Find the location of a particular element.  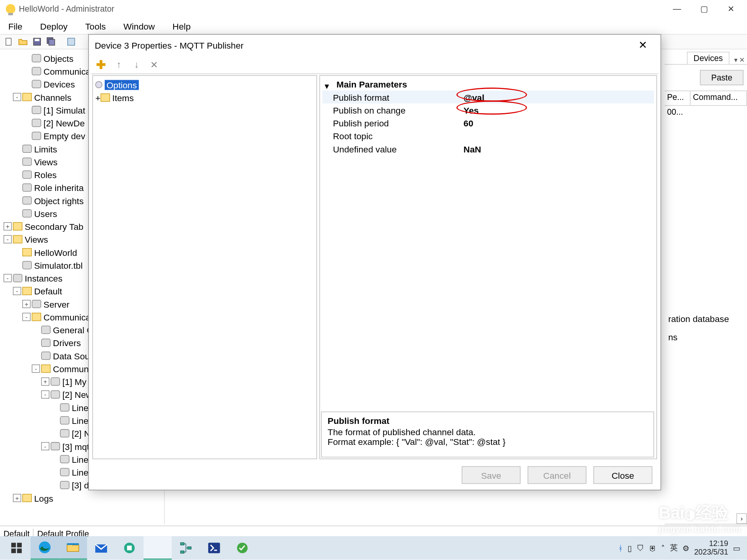

cancel-button: Cancel is located at coordinates (557, 475).